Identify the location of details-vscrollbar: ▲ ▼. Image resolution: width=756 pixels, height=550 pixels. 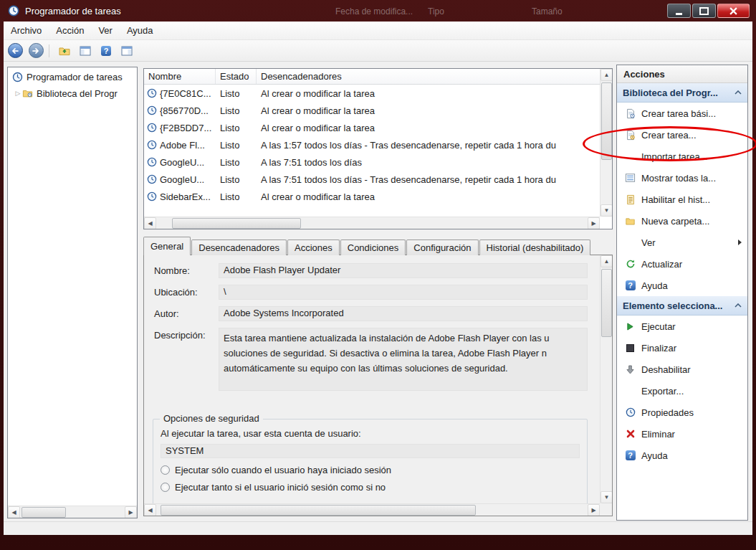
(606, 379).